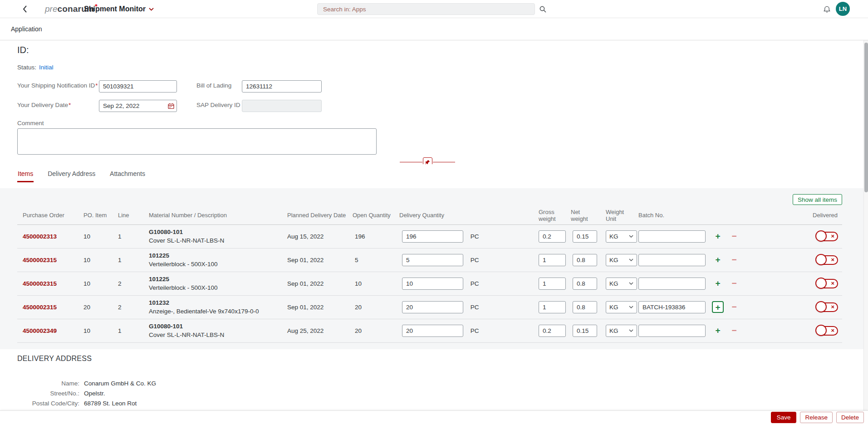  Describe the element at coordinates (282, 86) in the screenshot. I see `bill-of-lading-input` at that location.